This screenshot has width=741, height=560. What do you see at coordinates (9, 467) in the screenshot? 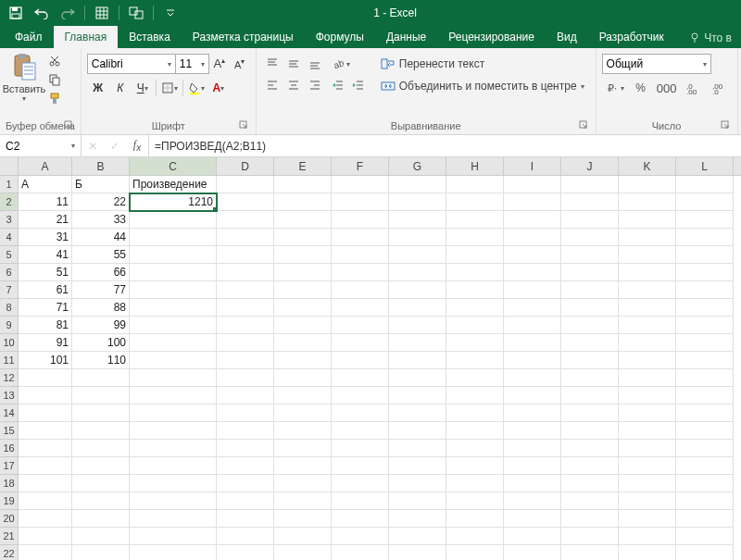
I see `row-header: 17` at bounding box center [9, 467].